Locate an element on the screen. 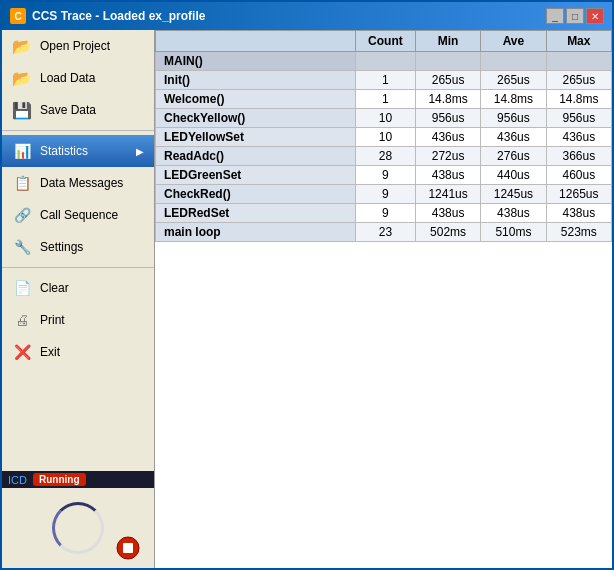 The image size is (614, 570). col-header-count: Count is located at coordinates (386, 42).